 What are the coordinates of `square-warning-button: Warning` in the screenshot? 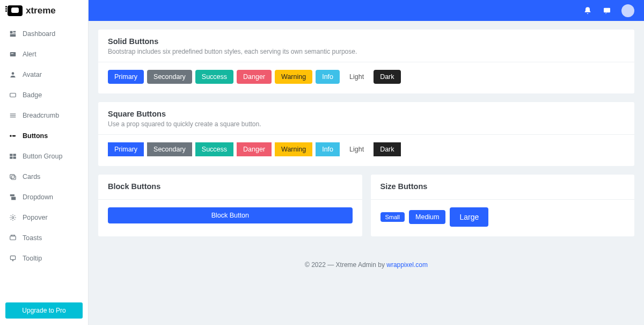 It's located at (294, 149).